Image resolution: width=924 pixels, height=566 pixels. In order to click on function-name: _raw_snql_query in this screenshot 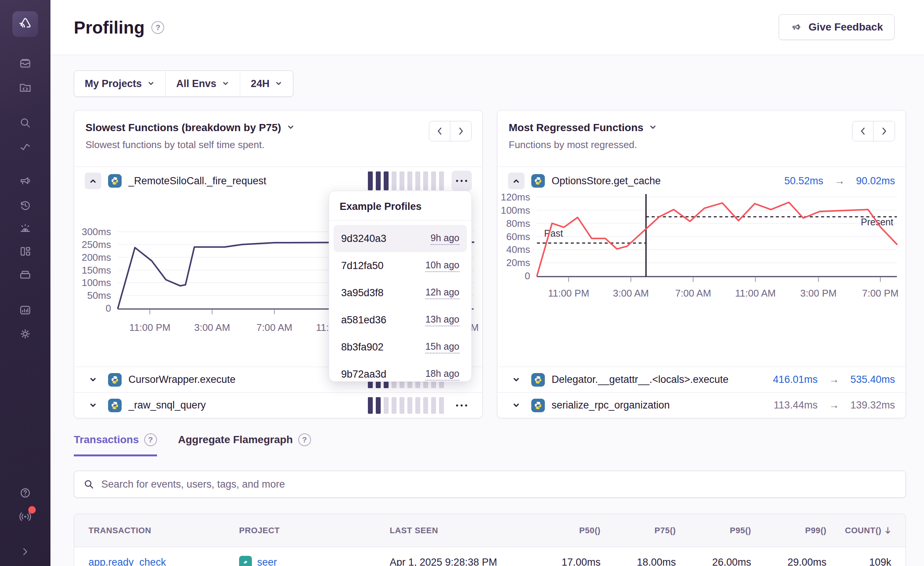, I will do `click(167, 405)`.